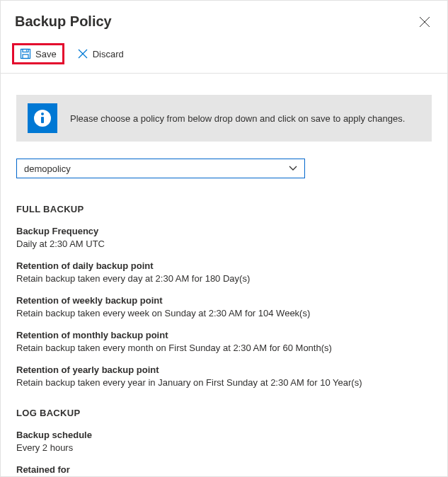 This screenshot has height=477, width=448. What do you see at coordinates (224, 471) in the screenshot?
I see `retained-for-field: Retained for 15 days` at bounding box center [224, 471].